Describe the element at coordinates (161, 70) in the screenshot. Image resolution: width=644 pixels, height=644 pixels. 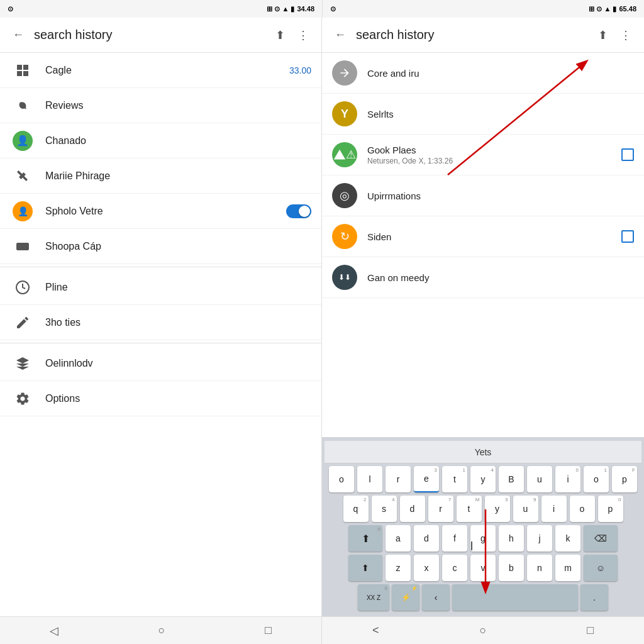
I see `menu-item-cagle: Cagle 33.00` at that location.